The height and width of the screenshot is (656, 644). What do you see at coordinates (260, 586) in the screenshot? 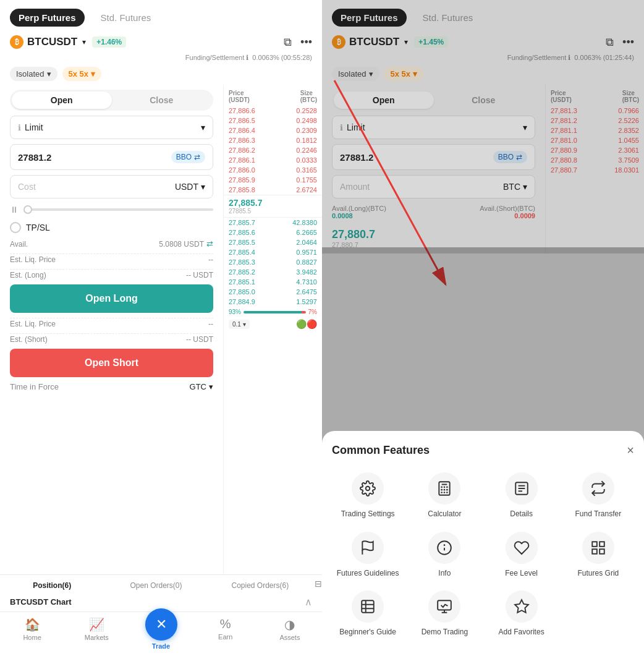
I see `copied-orders-tab-left: Copied Orders(6)` at bounding box center [260, 586].